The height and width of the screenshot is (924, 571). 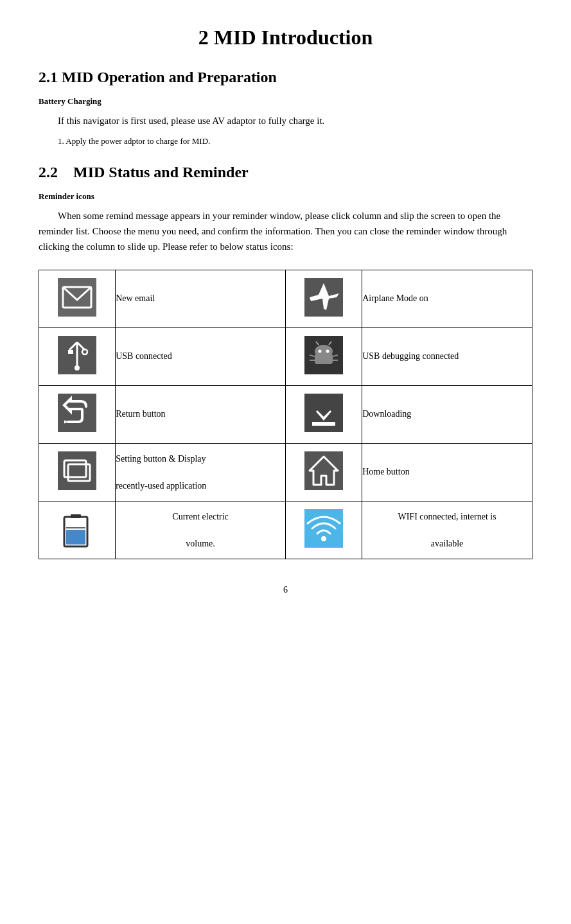 What do you see at coordinates (286, 414) in the screenshot?
I see `table-row: Return button Downloading` at bounding box center [286, 414].